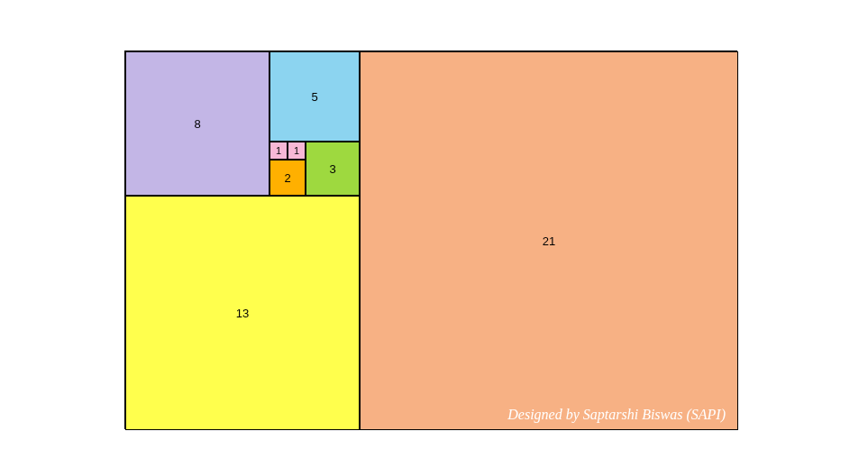 This screenshot has height=468, width=868. What do you see at coordinates (197, 124) in the screenshot?
I see `square-8: 8` at bounding box center [197, 124].